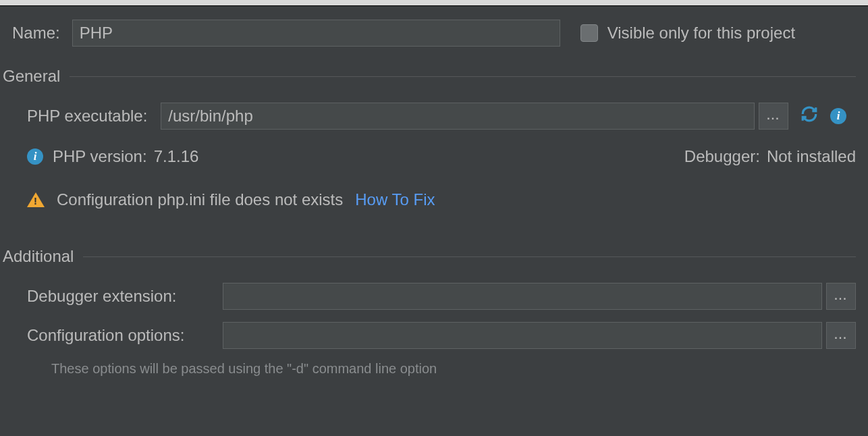 The image size is (868, 436). I want to click on debugger-extension-input, so click(522, 296).